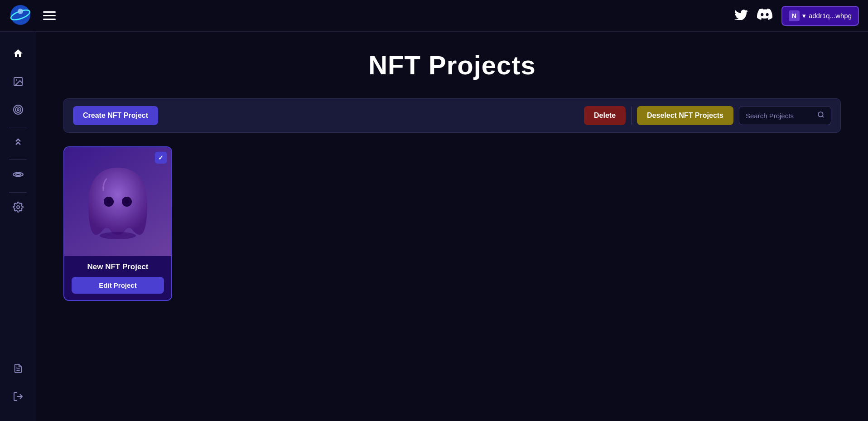 Image resolution: width=868 pixels, height=421 pixels. Describe the element at coordinates (18, 111) in the screenshot. I see `sidebar-item-target` at that location.